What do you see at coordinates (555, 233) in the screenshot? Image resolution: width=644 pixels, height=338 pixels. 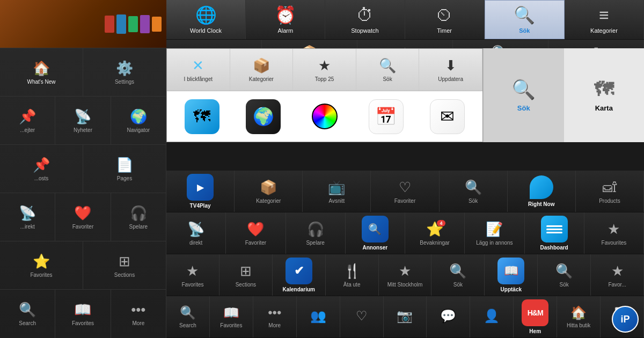 I see `ann-item-dashboard: Dashboard` at bounding box center [555, 233].